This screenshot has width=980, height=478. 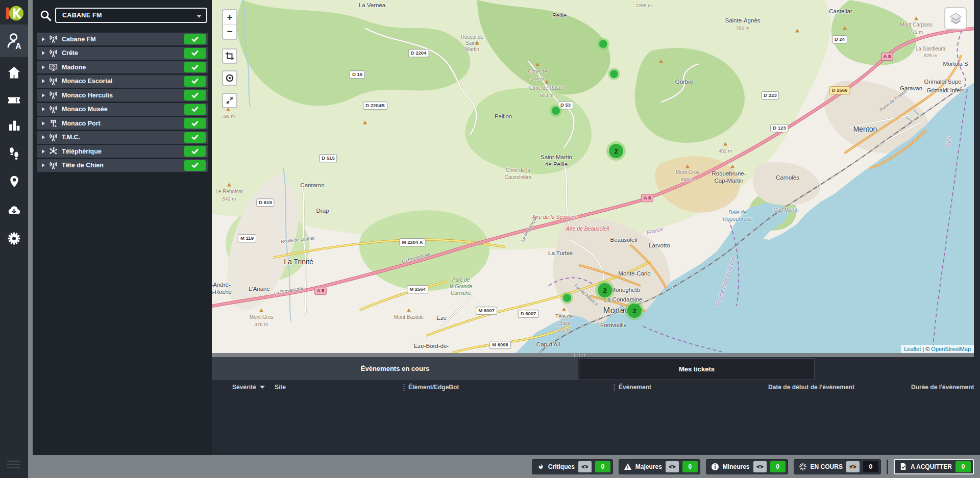 What do you see at coordinates (853, 467) in the screenshot?
I see `eye-slash-icon` at bounding box center [853, 467].